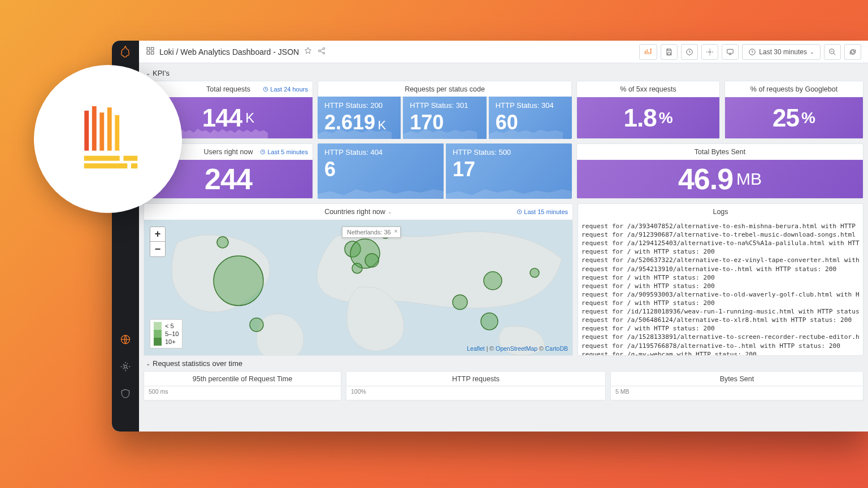  Describe the element at coordinates (166, 334) in the screenshot. I see `legend-item: 5–10` at that location.